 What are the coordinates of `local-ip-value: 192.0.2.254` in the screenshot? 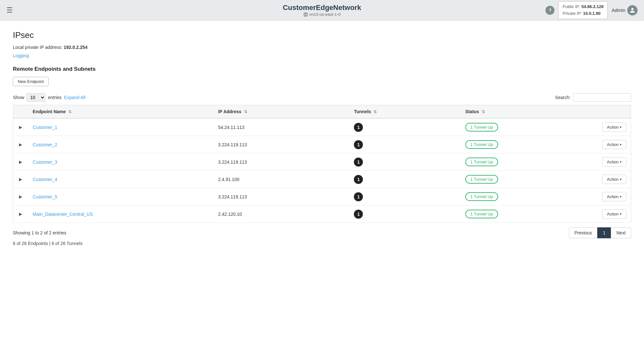 It's located at (76, 47).